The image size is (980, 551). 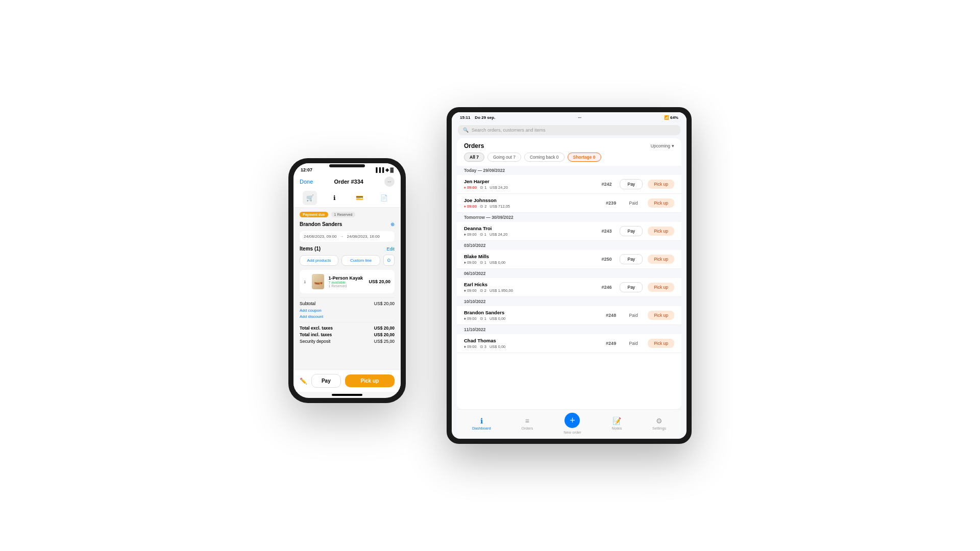 I want to click on item-image: 🛶, so click(x=318, y=282).